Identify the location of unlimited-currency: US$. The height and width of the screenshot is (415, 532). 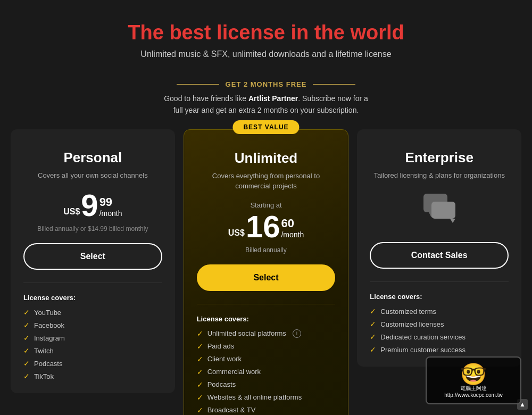
(236, 233).